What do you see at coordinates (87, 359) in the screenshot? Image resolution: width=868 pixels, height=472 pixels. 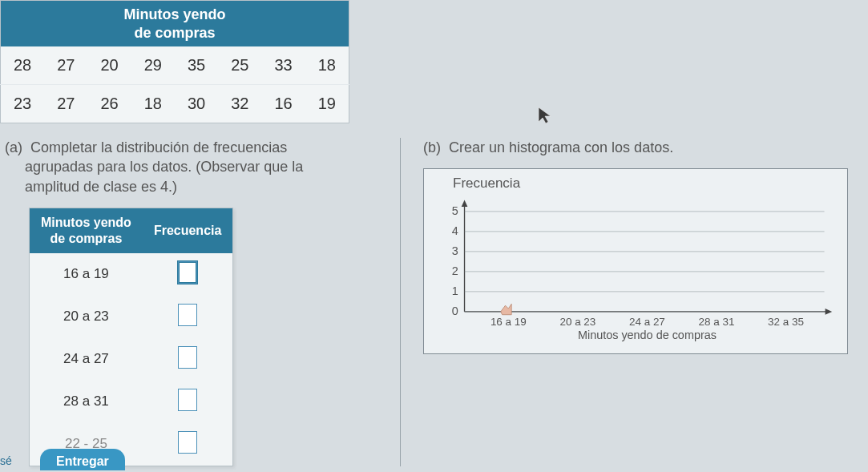 I see `freq-class: 24 a 27` at bounding box center [87, 359].